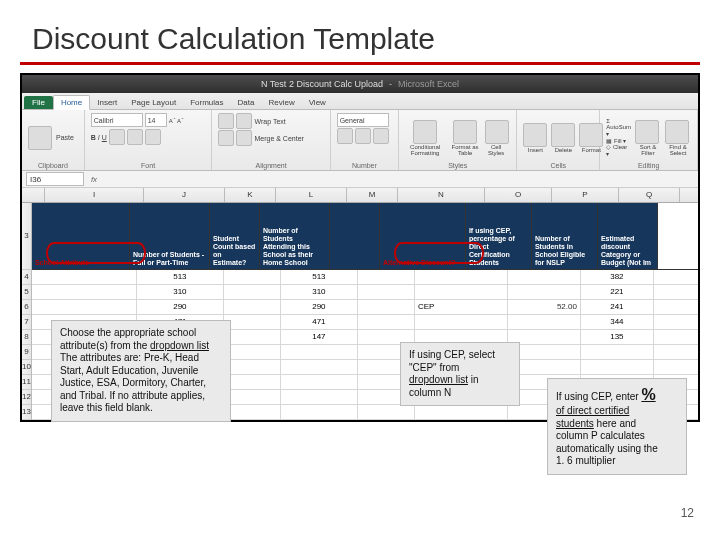  Describe the element at coordinates (246, 102) in the screenshot. I see `tab-data: Data` at that location.